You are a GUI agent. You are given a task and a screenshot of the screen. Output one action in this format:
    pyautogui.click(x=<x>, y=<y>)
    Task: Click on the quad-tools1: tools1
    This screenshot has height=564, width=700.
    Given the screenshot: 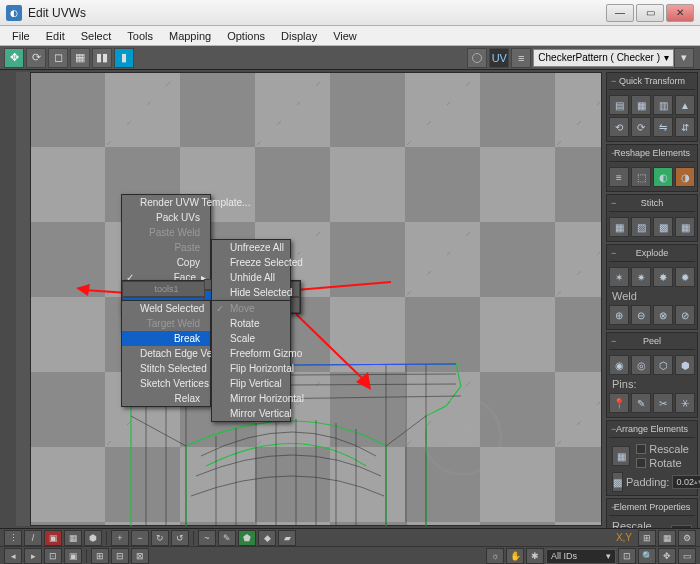 What is the action you would take?
    pyautogui.click(x=166, y=289)
    